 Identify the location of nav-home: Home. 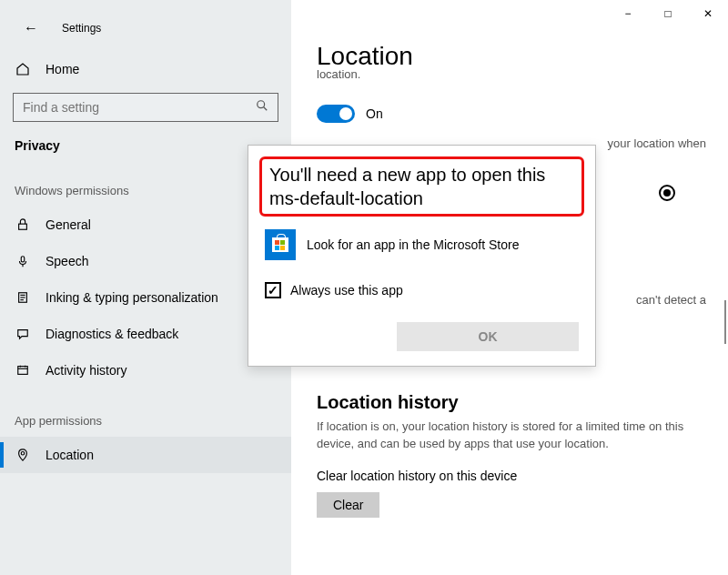
(146, 69).